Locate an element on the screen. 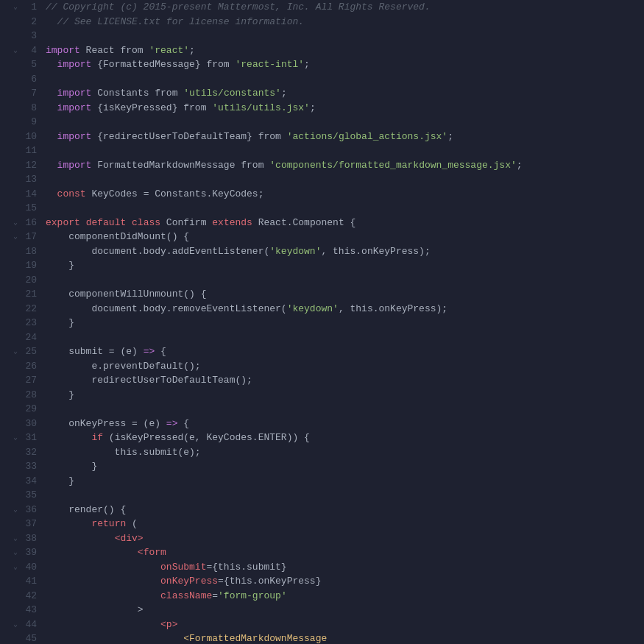 This screenshot has width=644, height=644. code-line-28: } is located at coordinates (344, 395).